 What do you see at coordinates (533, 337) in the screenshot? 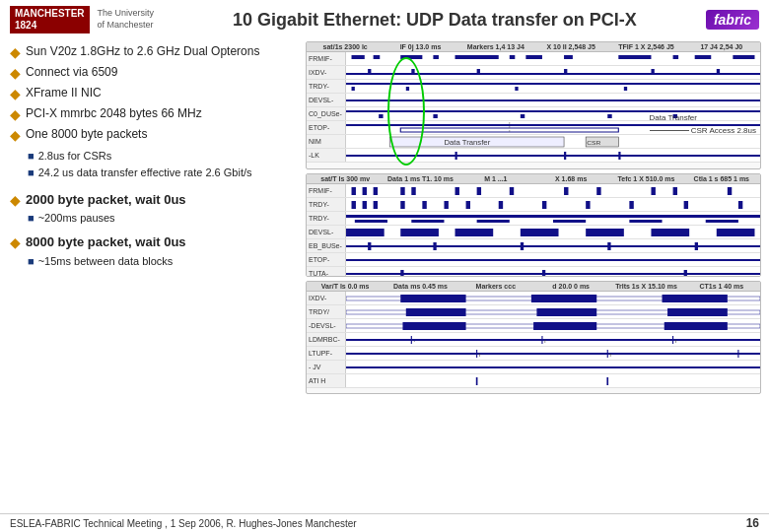
I see `waveform-block-3: Var/T ls 0.0 ms Data ms 0.45 ms Markers …` at bounding box center [533, 337].